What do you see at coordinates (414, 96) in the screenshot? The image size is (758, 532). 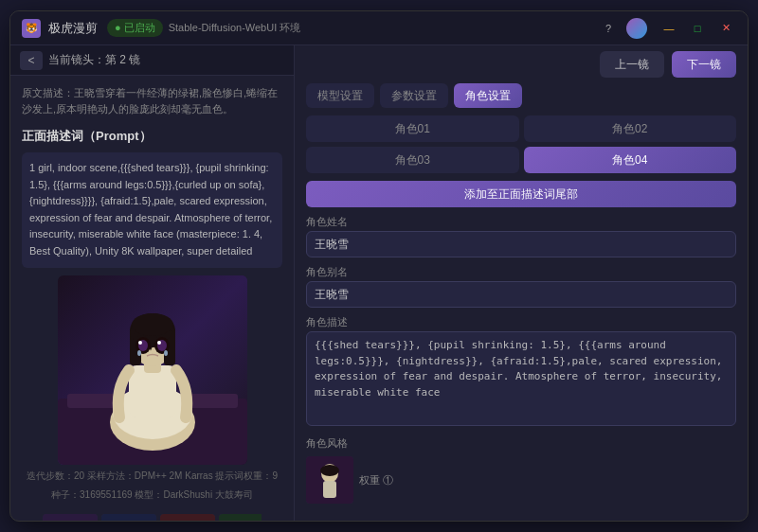 I see `tab-params: 参数设置` at bounding box center [414, 96].